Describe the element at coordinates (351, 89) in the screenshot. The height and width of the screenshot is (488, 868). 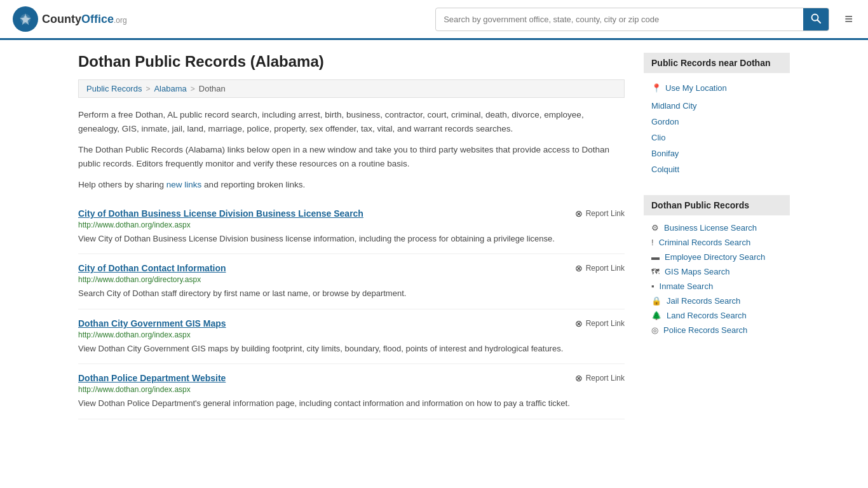
I see `breadcrumb: Public Records > Alabama > Dothan` at that location.